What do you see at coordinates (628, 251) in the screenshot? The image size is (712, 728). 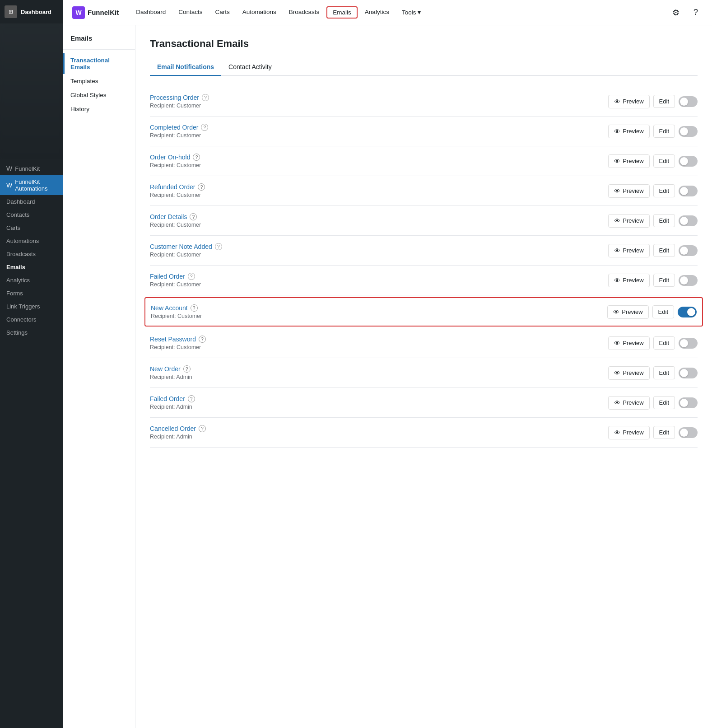 I see `preview-button-customer-note-added: 👁 Preview` at bounding box center [628, 251].